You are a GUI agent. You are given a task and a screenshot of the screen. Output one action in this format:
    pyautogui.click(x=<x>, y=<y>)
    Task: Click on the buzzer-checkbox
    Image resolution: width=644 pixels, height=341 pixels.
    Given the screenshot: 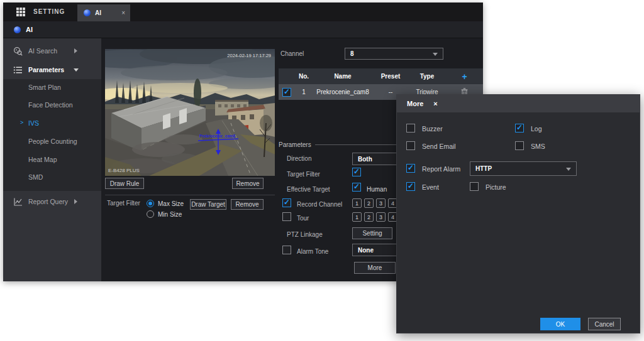 What is the action you would take?
    pyautogui.click(x=411, y=128)
    